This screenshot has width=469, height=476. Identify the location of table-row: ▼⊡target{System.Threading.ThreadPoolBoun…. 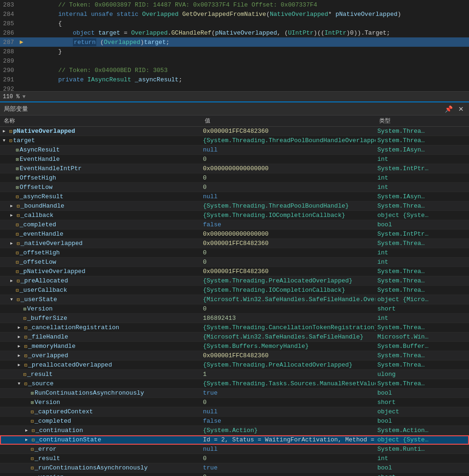
(235, 141).